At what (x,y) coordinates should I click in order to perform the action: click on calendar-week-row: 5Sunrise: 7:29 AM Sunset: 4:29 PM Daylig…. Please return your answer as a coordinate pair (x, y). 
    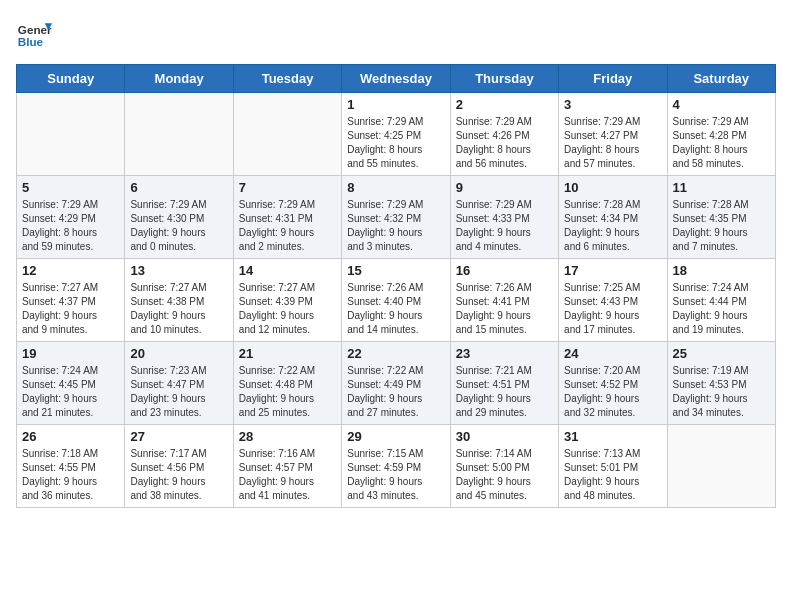
    Looking at the image, I should click on (396, 218).